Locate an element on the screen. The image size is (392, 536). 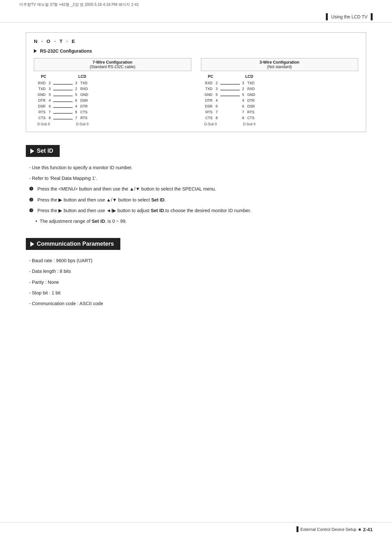
wire3-lcd-pin-5: 6DSR is located at coordinates (249, 106).